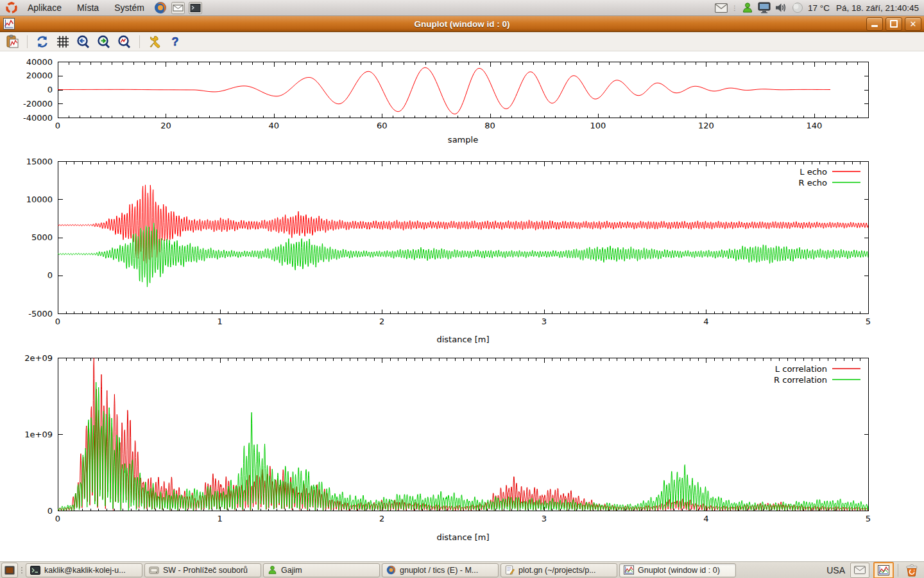  I want to click on svg-text: R echo, so click(812, 182).